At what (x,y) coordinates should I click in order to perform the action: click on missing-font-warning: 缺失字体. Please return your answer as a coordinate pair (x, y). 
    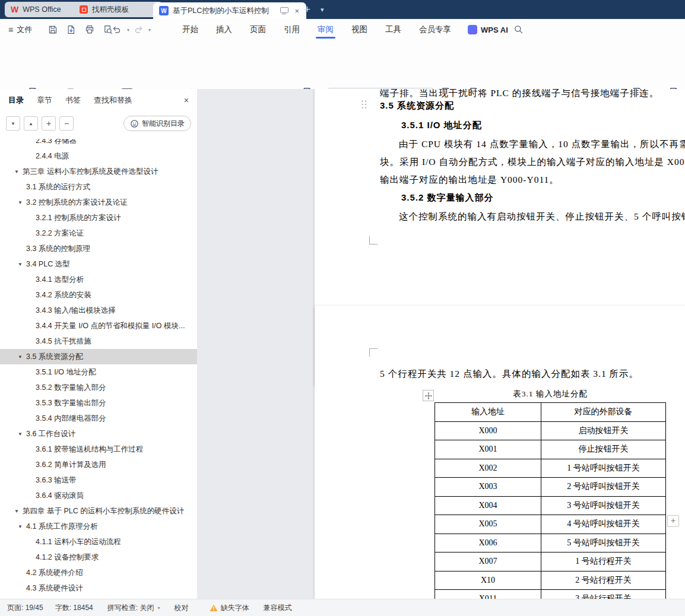
    Looking at the image, I should click on (229, 608).